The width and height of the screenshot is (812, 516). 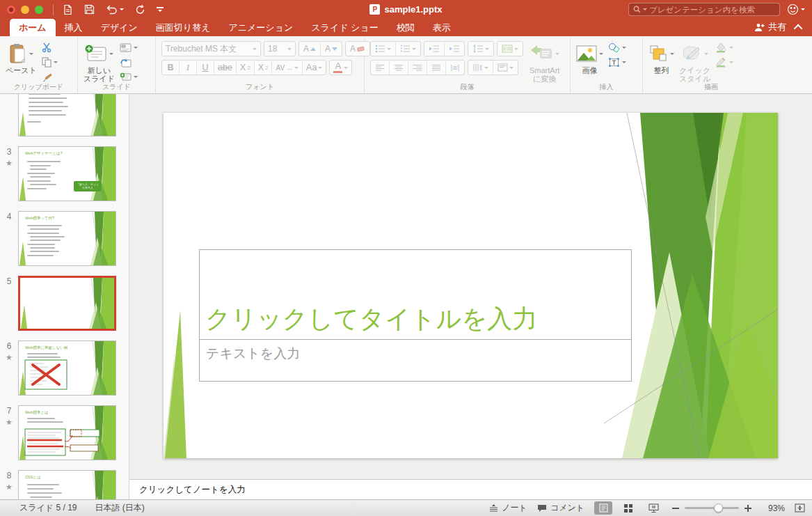 What do you see at coordinates (477, 68) in the screenshot?
I see `text-direction-icon` at bounding box center [477, 68].